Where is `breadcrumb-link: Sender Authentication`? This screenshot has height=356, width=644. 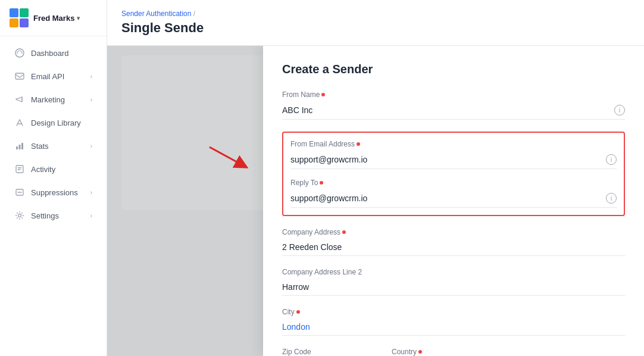 breadcrumb-link: Sender Authentication is located at coordinates (156, 14).